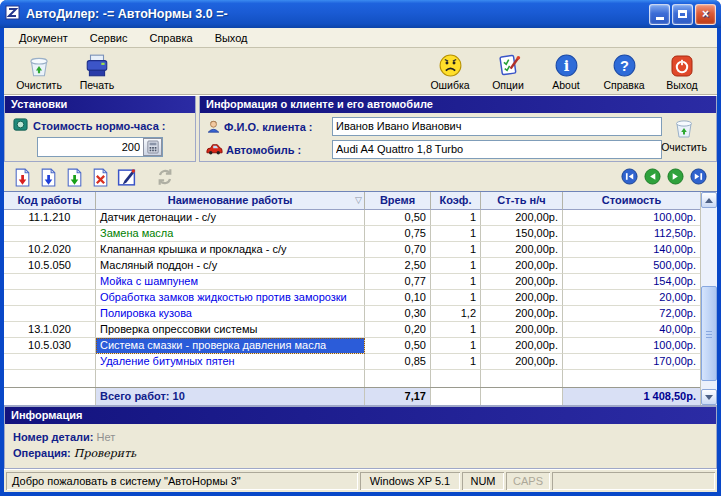 Image resolution: width=721 pixels, height=496 pixels. Describe the element at coordinates (360, 437) in the screenshot. I see `info-panel: Информация Номер детали: Нет Операция: П…` at that location.